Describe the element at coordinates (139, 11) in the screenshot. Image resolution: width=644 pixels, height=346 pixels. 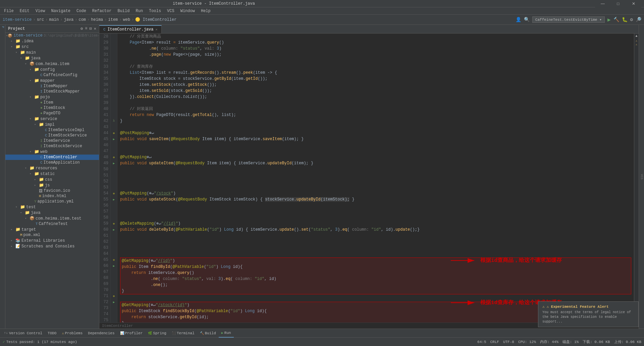
I see `menu-run: Run` at that location.